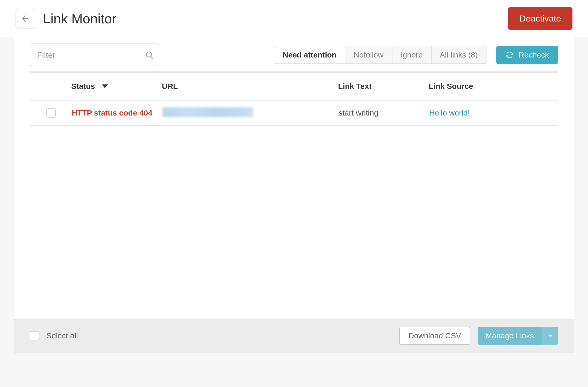 The height and width of the screenshot is (387, 588). I want to click on th-link-source: Link Source, so click(493, 86).